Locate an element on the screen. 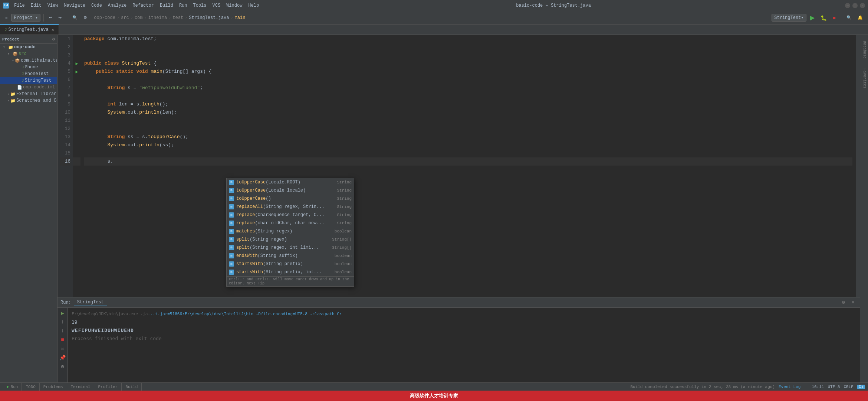 This screenshot has width=868, height=401. ac-item-split-2: m split(String regex, int limi... String… is located at coordinates (290, 248).